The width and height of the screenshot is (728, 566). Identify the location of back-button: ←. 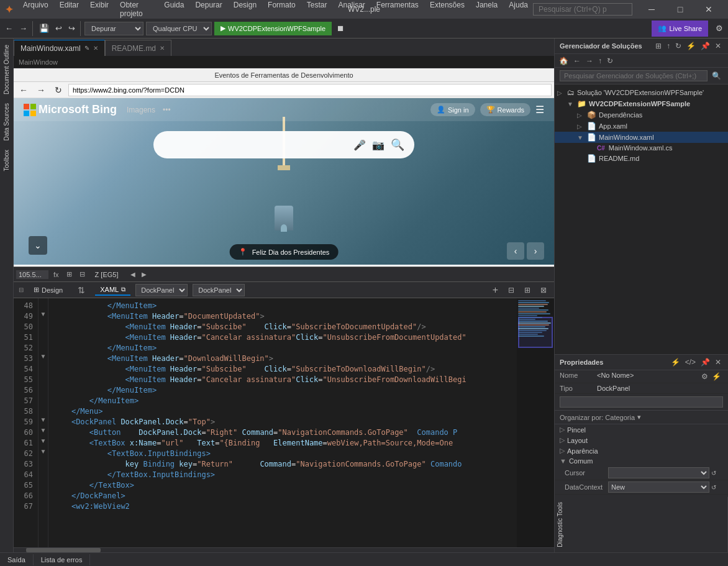
(9, 29).